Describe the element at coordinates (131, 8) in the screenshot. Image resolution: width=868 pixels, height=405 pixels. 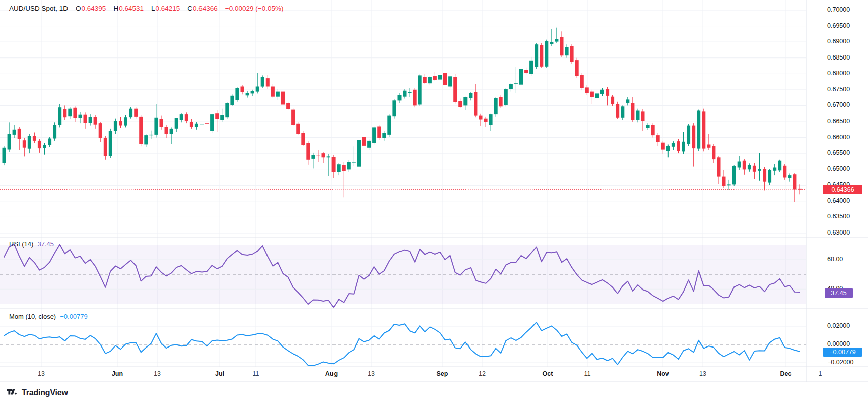
I see `high-value: 0.64531` at that location.